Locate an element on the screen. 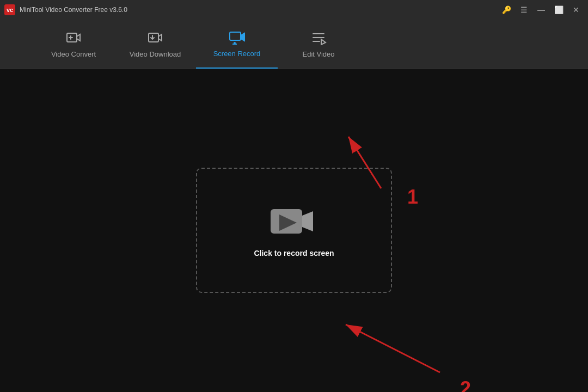  edit-video-icon is located at coordinates (318, 38).